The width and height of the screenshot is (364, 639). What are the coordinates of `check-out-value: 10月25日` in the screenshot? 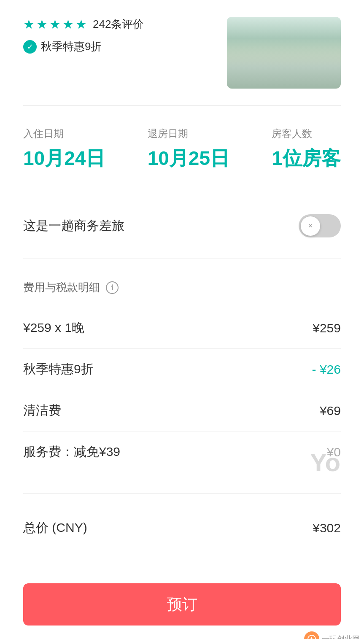 It's located at (189, 159).